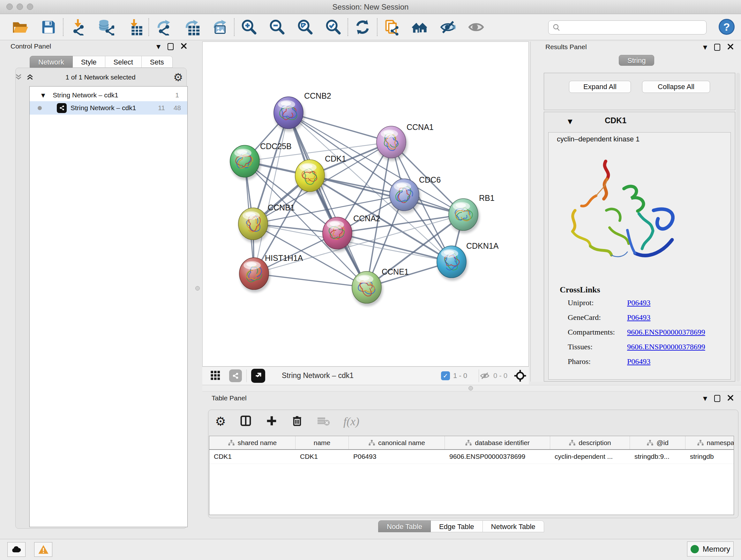 This screenshot has width=741, height=560. What do you see at coordinates (717, 549) in the screenshot?
I see `memory-label: Memory` at bounding box center [717, 549].